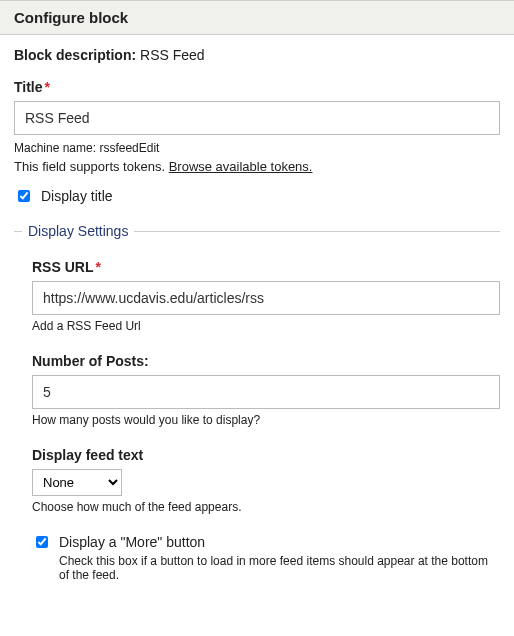 This screenshot has height=636, width=514. I want to click on block-description: Block description: RSS Feed, so click(257, 55).